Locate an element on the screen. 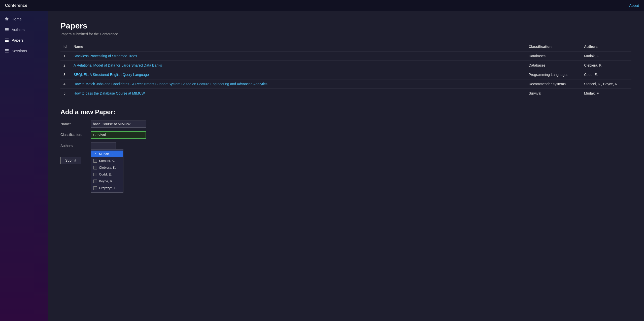 Image resolution: width=644 pixels, height=321 pixels. author-label-urzyczyn: Urzyczyn, P. is located at coordinates (108, 188).